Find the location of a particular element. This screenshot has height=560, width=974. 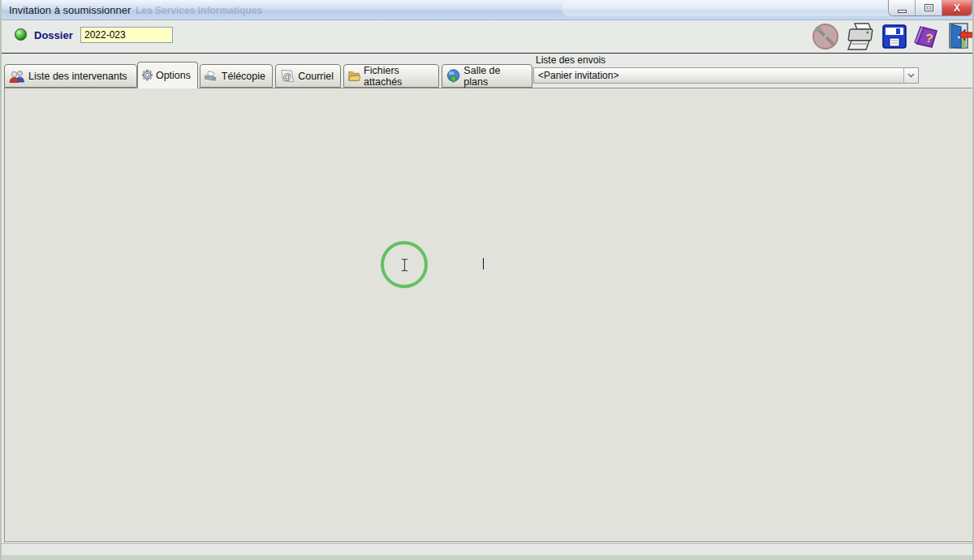

minimize-icon is located at coordinates (903, 11).